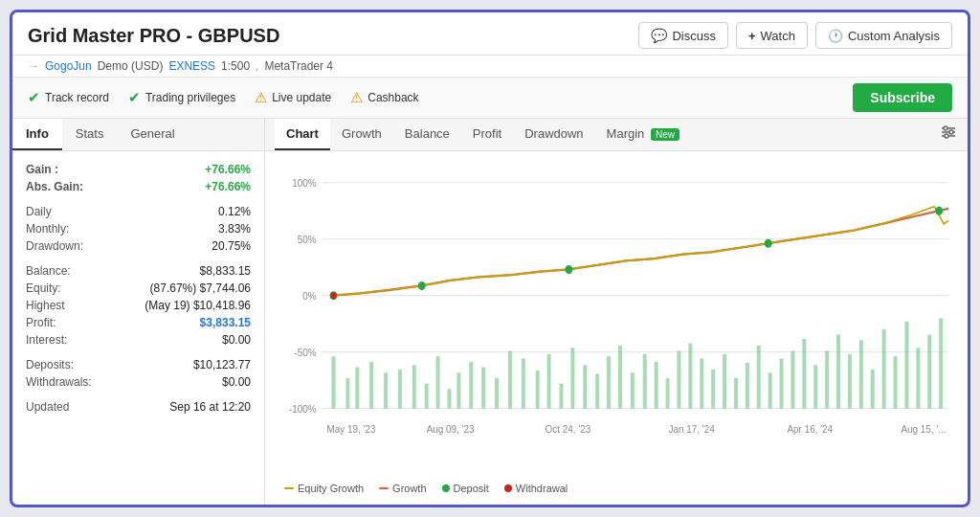 The image size is (980, 517). Describe the element at coordinates (69, 66) in the screenshot. I see `user-link: GogoJun` at that location.